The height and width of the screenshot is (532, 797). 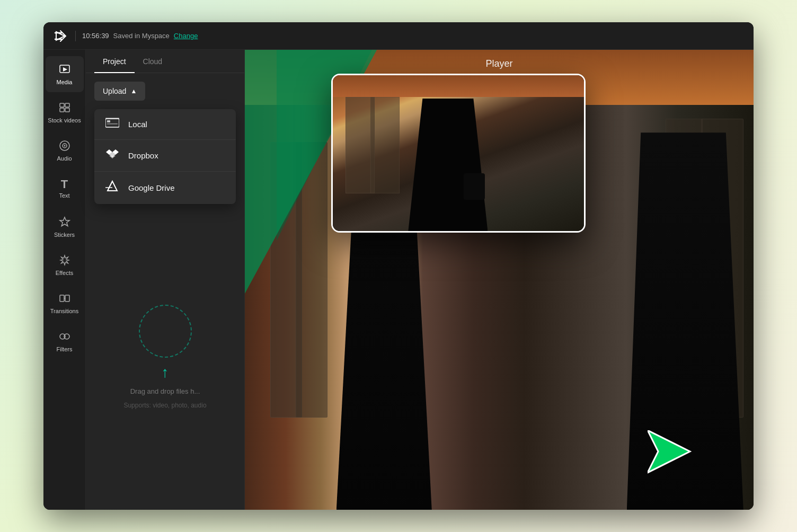 What do you see at coordinates (65, 189) in the screenshot?
I see `sidebar-item-text: T Text` at bounding box center [65, 189].